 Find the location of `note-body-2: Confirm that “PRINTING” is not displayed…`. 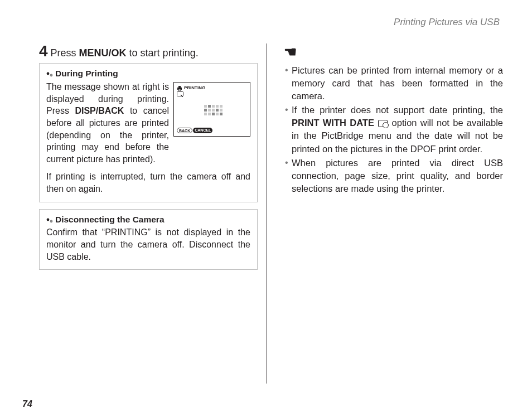

note-body-2: Confirm that “PRINTING” is not displayed… is located at coordinates (148, 244).